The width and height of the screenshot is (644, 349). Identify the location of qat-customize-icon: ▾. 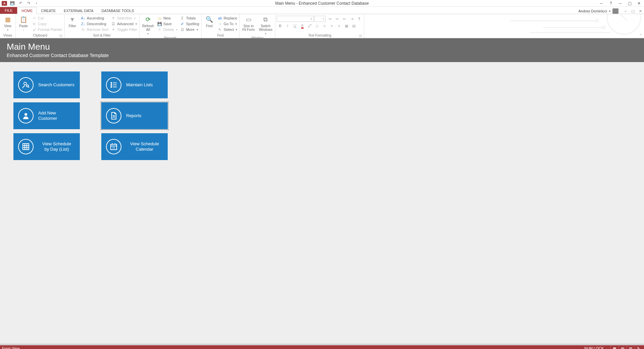
(37, 3).